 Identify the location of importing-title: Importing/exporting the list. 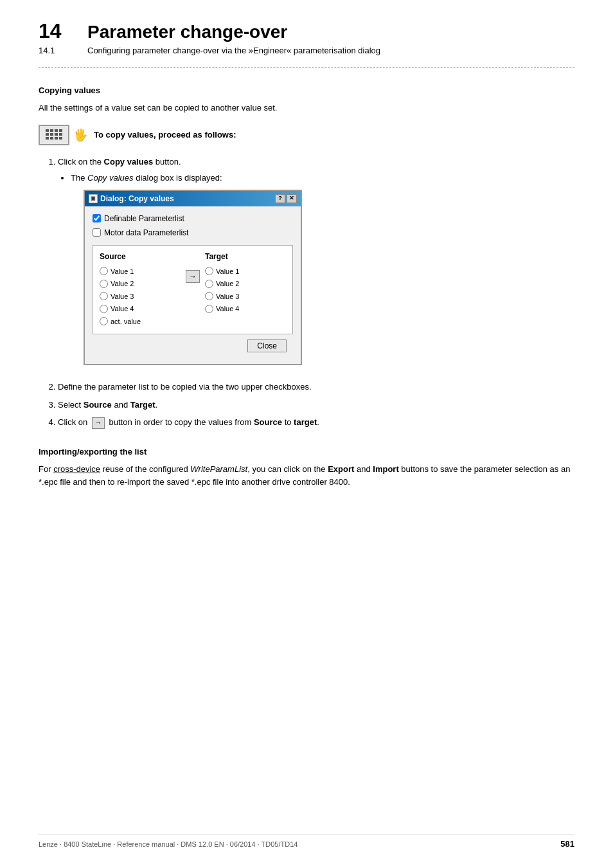
(306, 451).